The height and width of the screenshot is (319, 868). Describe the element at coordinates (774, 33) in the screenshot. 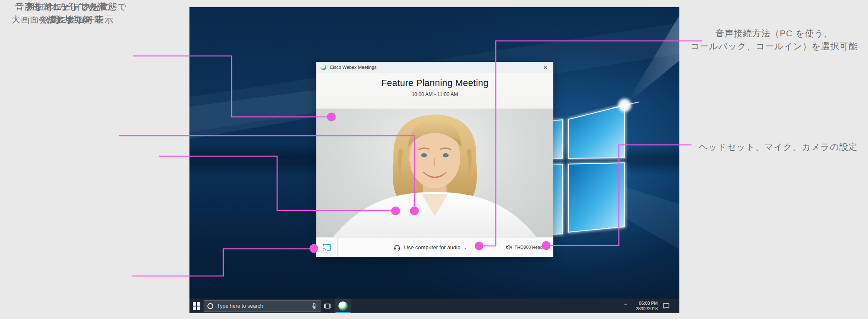

I see `annotation-line: 音声接続方法（PC を使う、` at that location.